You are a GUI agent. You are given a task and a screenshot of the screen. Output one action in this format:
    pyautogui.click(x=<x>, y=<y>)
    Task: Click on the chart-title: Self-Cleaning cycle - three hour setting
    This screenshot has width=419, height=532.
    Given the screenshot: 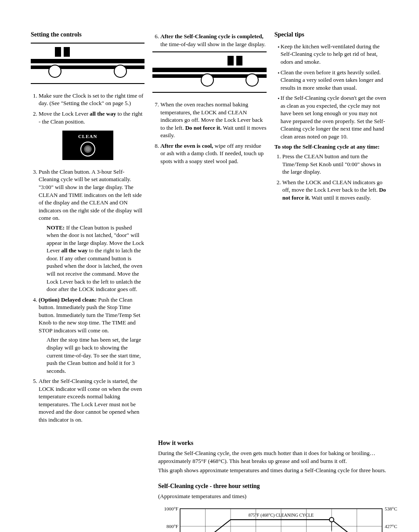 What is the action you would take?
    pyautogui.click(x=273, y=486)
    